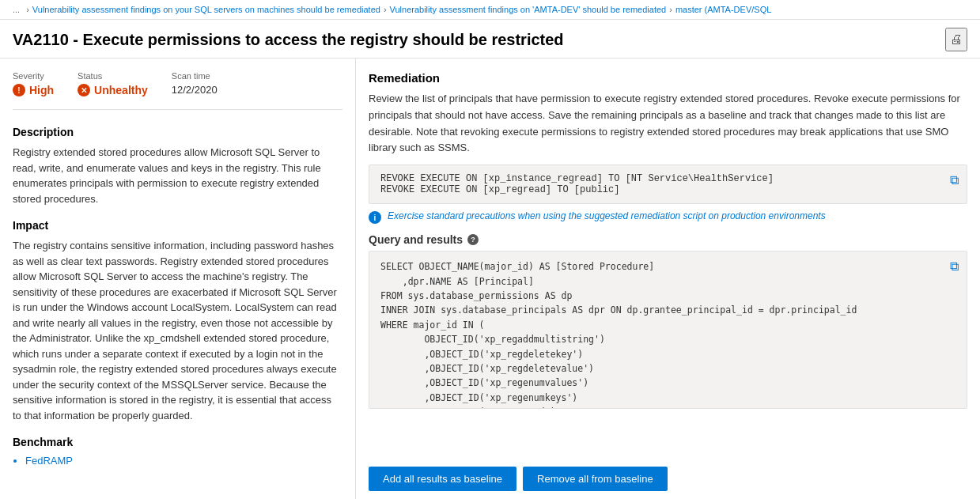 Image resolution: width=980 pixels, height=499 pixels. I want to click on copy-query-button: ⧉, so click(954, 267).